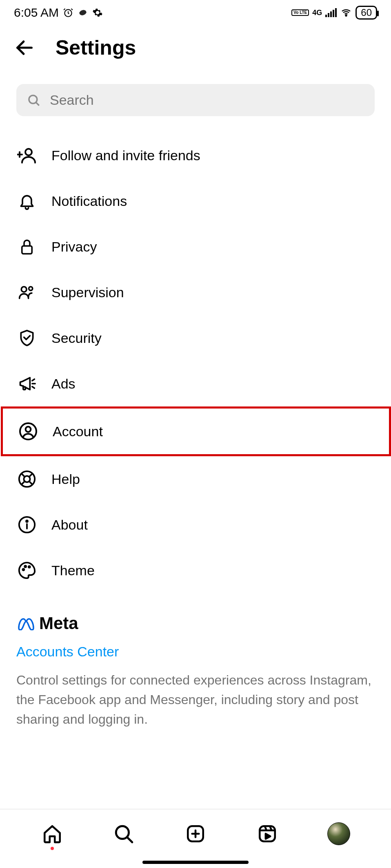 The width and height of the screenshot is (391, 868). Describe the element at coordinates (196, 525) in the screenshot. I see `menu-item-about: About` at that location.